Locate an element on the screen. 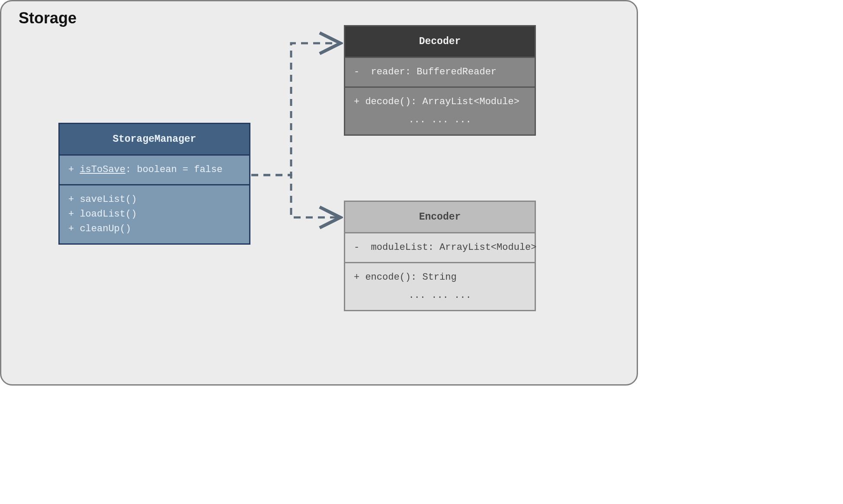 This screenshot has width=843, height=504. methods-section: + encode(): String ... ... ... is located at coordinates (440, 286).